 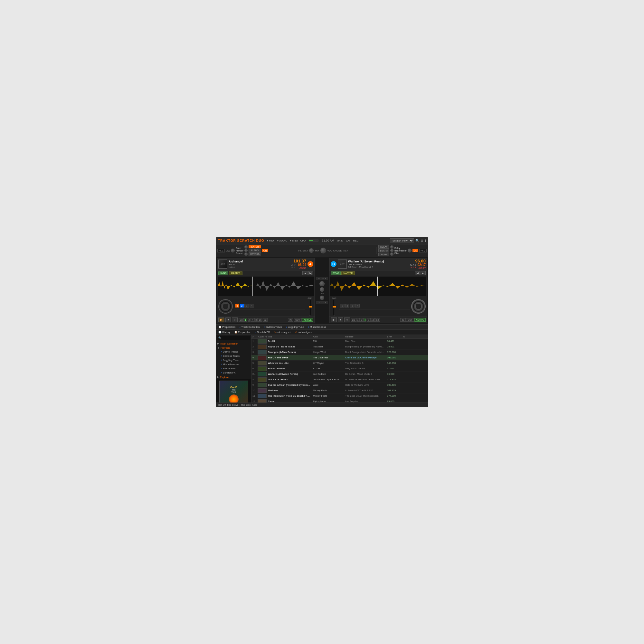 I want to click on deck-b-sync-btn: SYNC, so click(x=336, y=273).